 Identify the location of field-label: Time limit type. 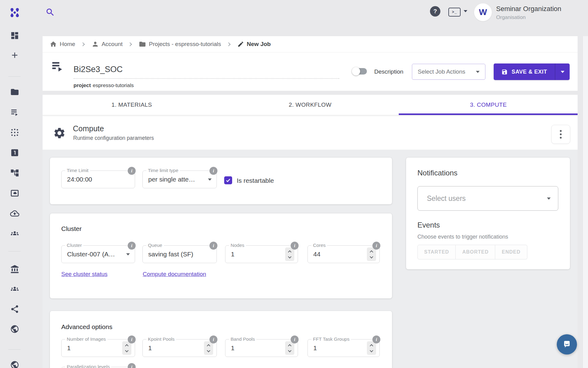
(163, 171).